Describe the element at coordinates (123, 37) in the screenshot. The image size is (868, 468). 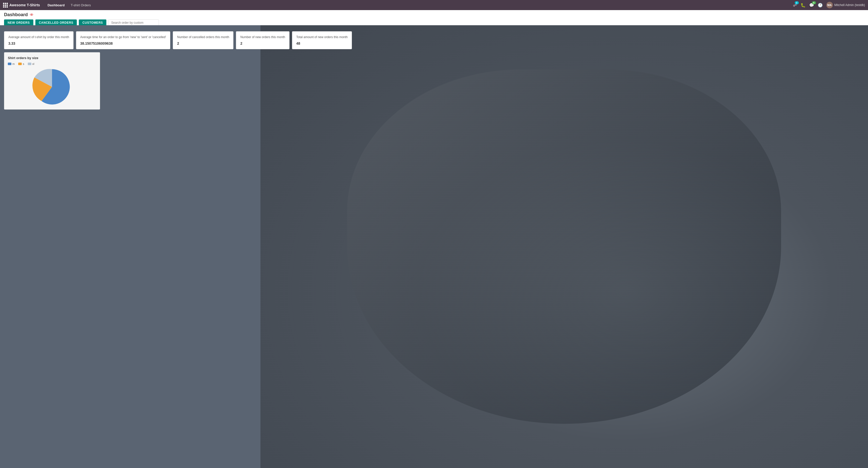
I see `stat-title-avg-time: Average time for an order to go from 'ne…` at that location.